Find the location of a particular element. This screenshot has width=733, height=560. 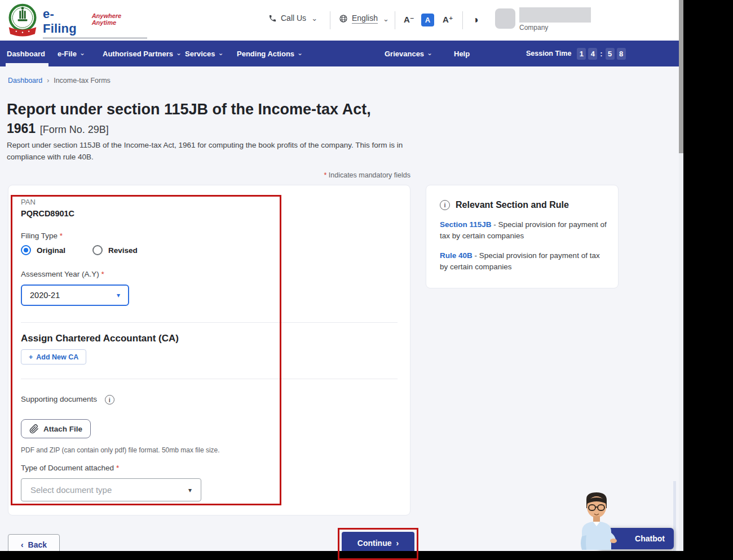

user-type-label: Company is located at coordinates (533, 28).